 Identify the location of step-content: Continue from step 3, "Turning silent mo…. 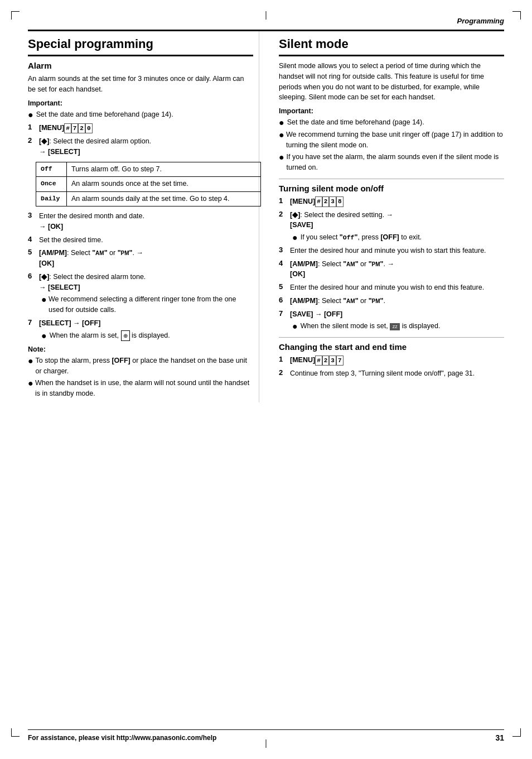
(397, 374).